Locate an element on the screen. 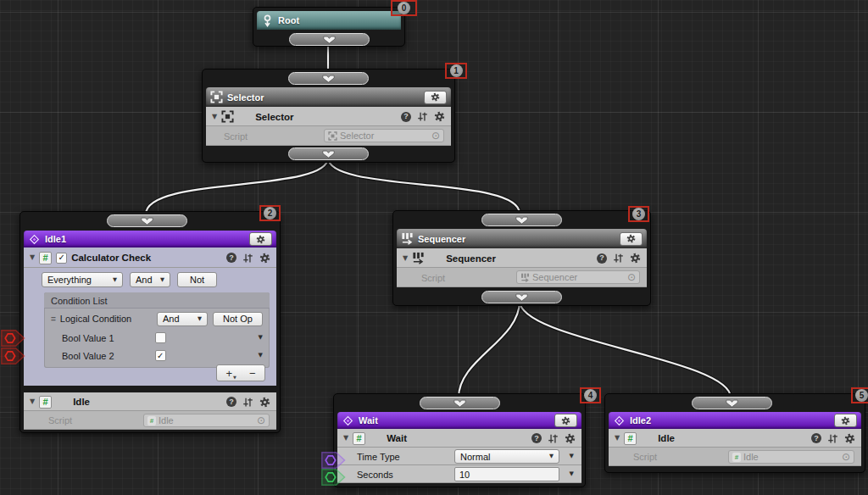 The height and width of the screenshot is (495, 868). node-root: Root is located at coordinates (329, 27).